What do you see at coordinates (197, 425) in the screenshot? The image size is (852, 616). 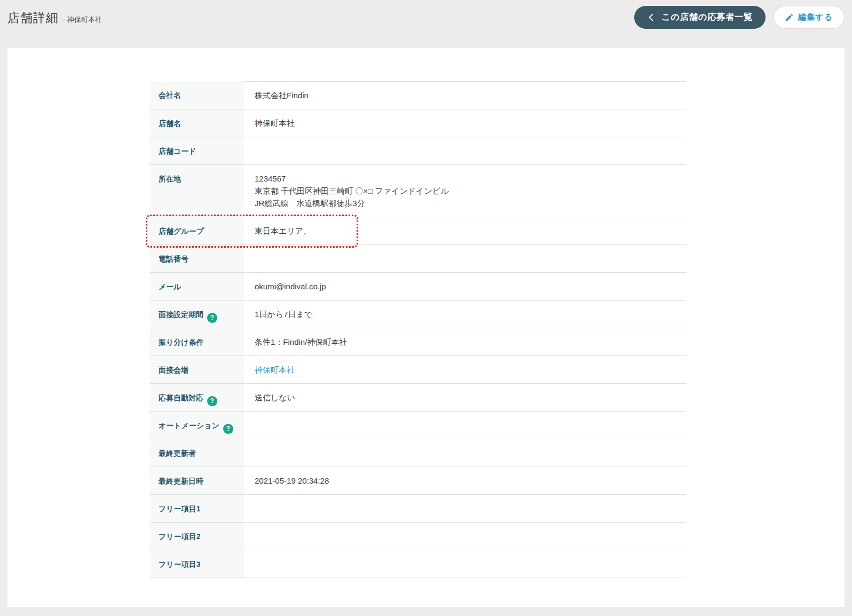 I see `row-label: オートメーション?` at bounding box center [197, 425].